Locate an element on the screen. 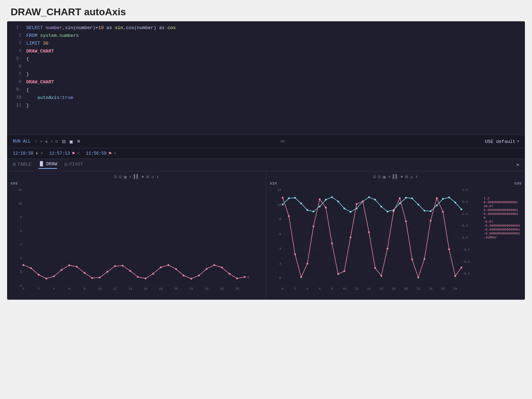 The image size is (532, 399). tab-close-1: × is located at coordinates (78, 154).